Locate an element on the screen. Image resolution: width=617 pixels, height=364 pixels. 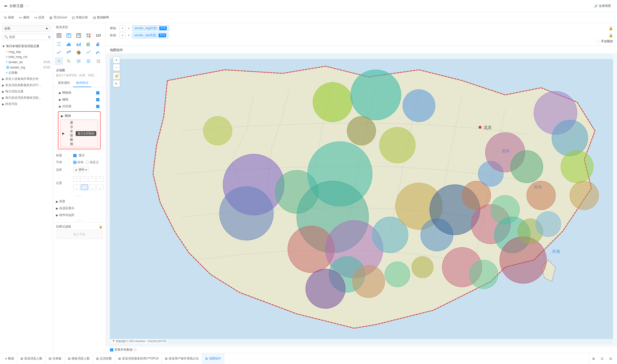
tree-item-sender-lat: # sender_lat (纬度) is located at coordinates (26, 62).